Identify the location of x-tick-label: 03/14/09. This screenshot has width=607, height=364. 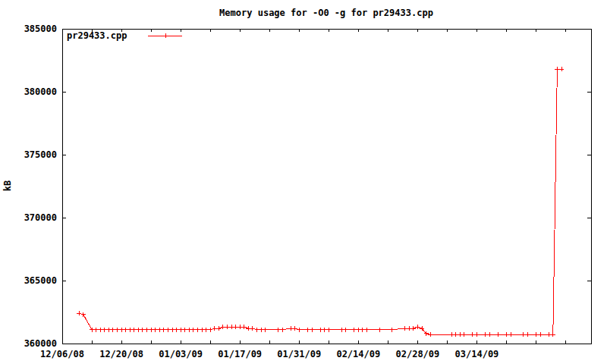
(477, 354).